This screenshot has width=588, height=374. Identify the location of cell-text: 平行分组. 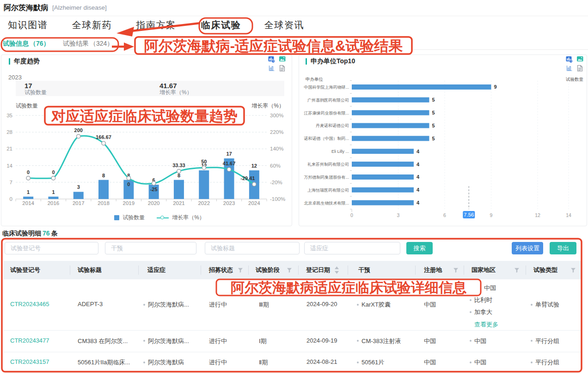
(547, 341).